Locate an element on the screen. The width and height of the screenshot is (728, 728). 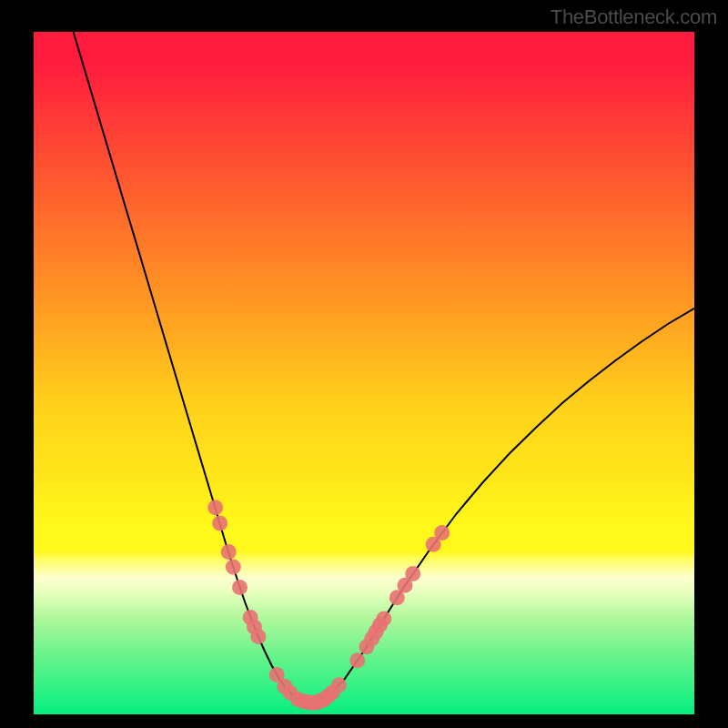
marker-group is located at coordinates (329, 605).